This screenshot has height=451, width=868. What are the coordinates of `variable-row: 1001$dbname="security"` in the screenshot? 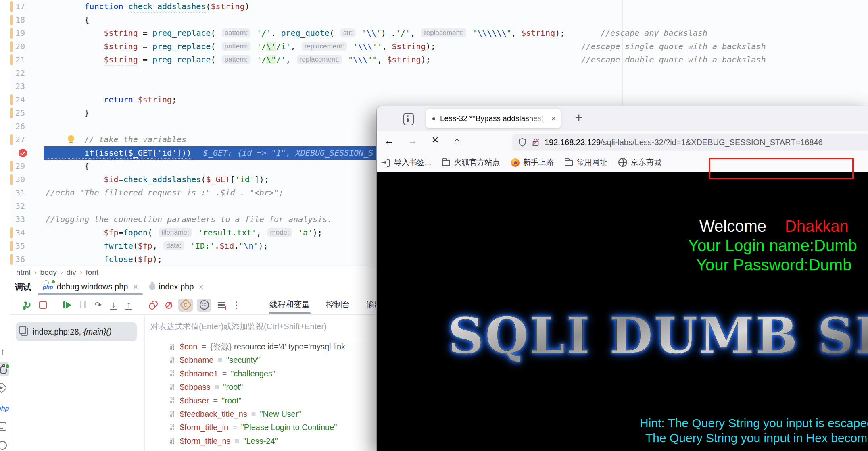 It's located at (214, 360).